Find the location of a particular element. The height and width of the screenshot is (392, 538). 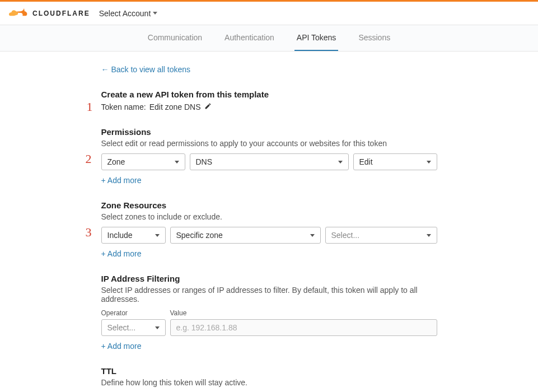

cloudflare-logo-icon is located at coordinates (19, 13).